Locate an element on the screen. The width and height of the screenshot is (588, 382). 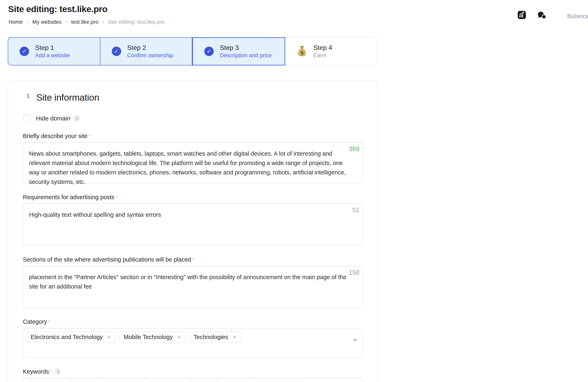
ad-sections-textarea: placement in the "Partner Articles" sect… is located at coordinates (193, 287).